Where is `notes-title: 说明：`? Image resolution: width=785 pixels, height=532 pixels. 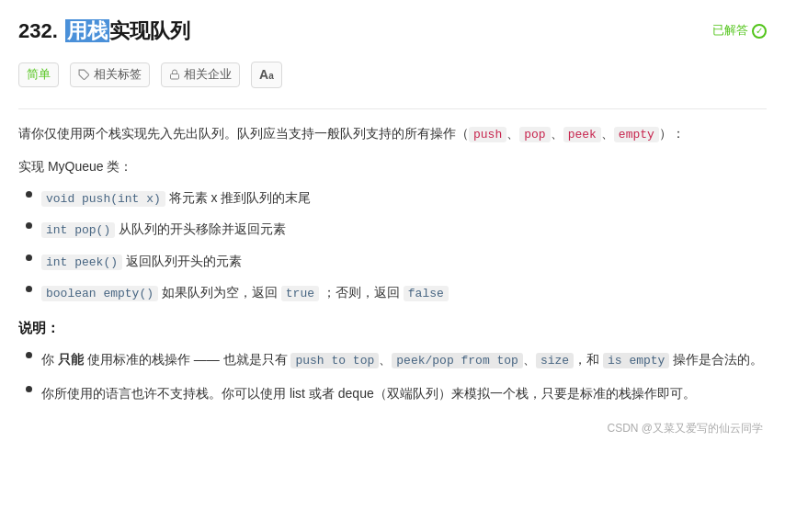 notes-title: 说明： is located at coordinates (392, 328).